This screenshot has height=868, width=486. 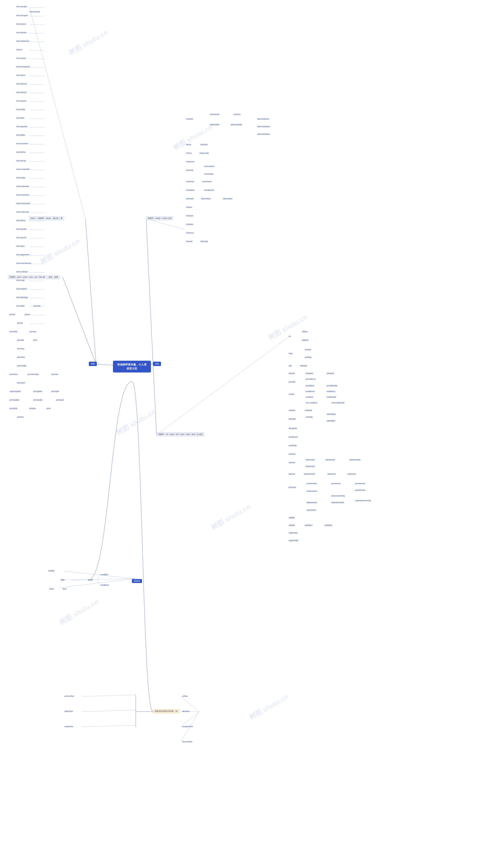 I want to click on word-progressive: progressive, so click(x=188, y=726).